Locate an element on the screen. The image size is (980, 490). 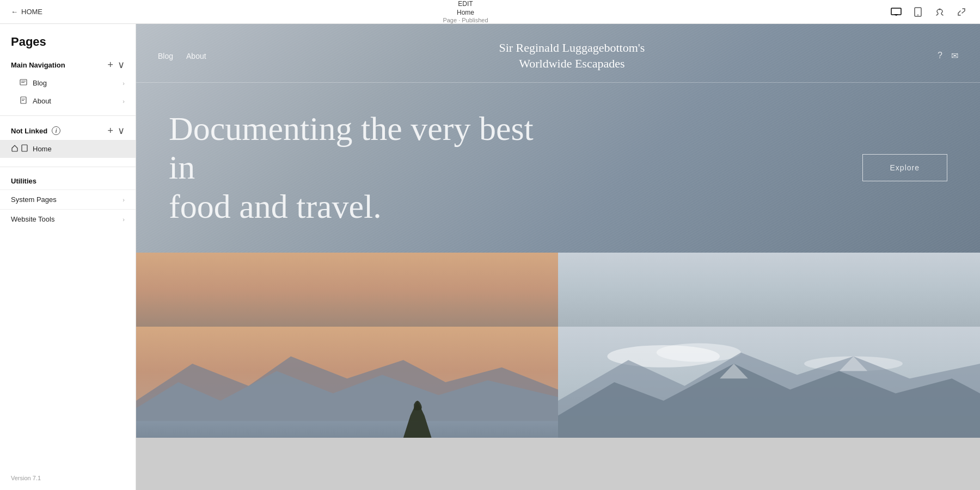
sidebar-item-home: Home is located at coordinates (68, 149).